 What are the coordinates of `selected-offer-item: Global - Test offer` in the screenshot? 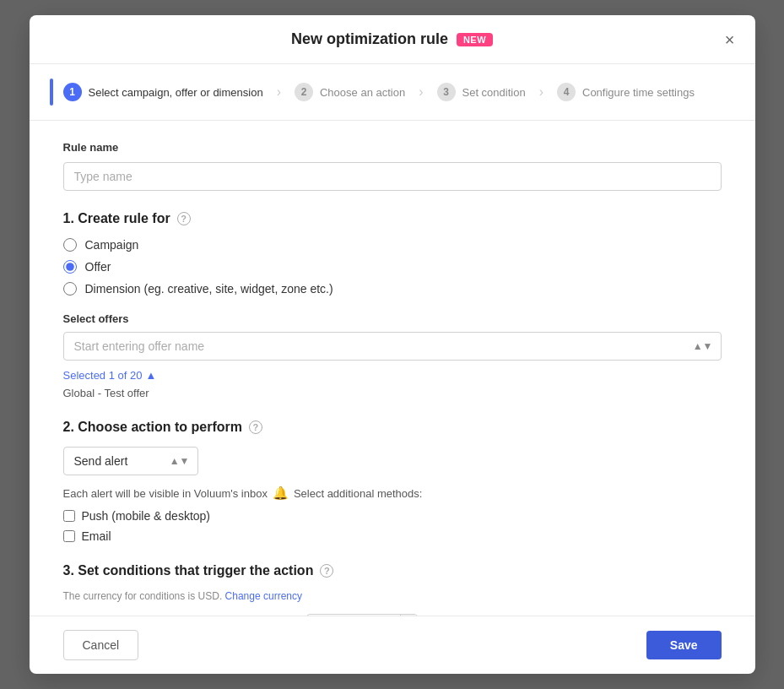 It's located at (392, 393).